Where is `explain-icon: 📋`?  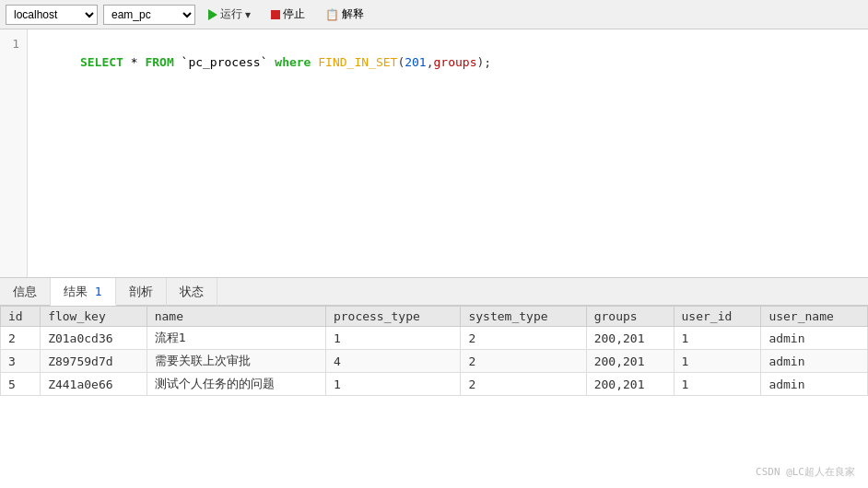
explain-icon: 📋 is located at coordinates (332, 15).